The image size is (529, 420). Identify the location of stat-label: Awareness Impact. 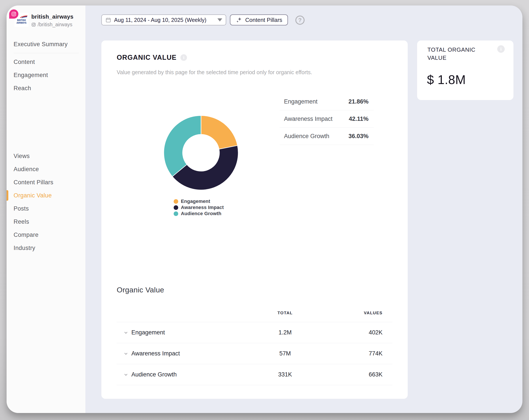
(308, 119).